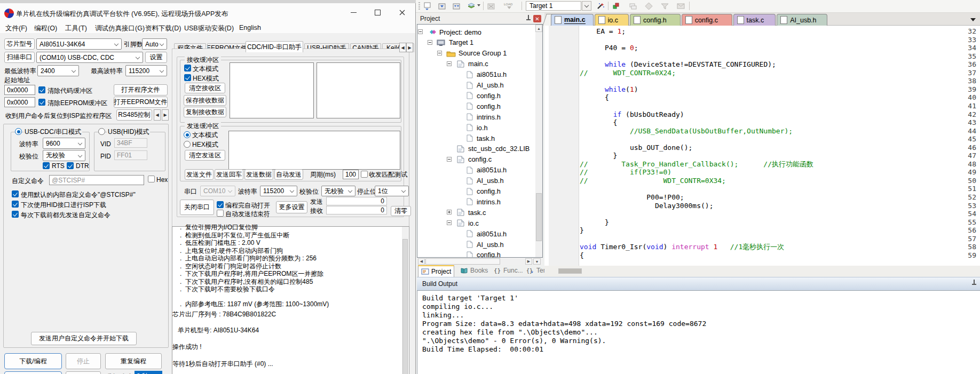  Describe the element at coordinates (364, 174) in the screenshot. I see `match-test-checkbox` at that location.